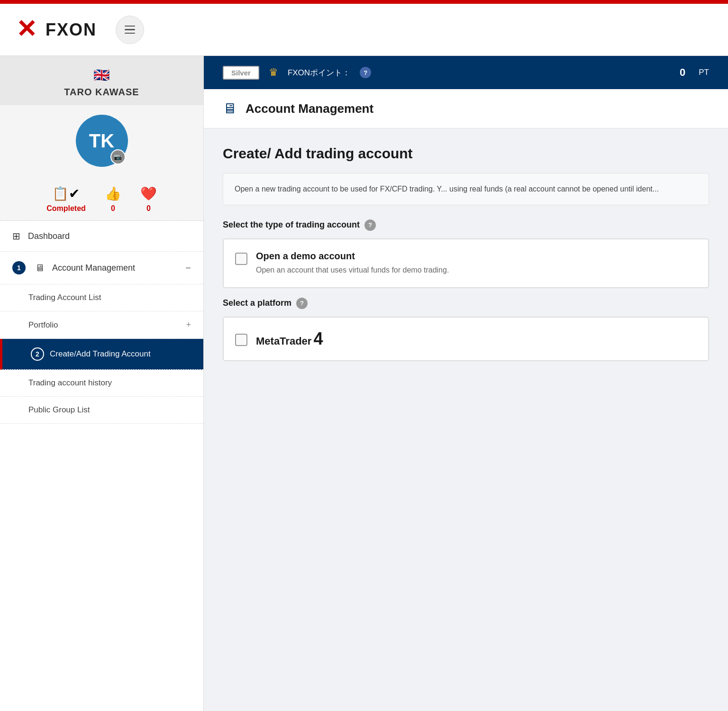 The image size is (728, 711). What do you see at coordinates (101, 81) in the screenshot?
I see `user-profile-top: 🇬🇧 TARO KAWASE` at bounding box center [101, 81].